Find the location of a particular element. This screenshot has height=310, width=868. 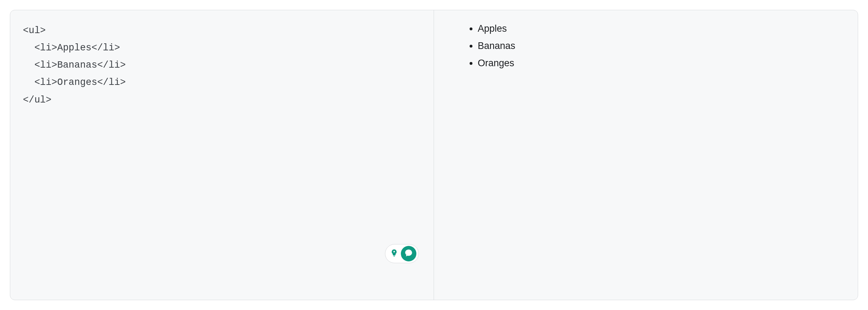

code-line: </ul> is located at coordinates (37, 100).